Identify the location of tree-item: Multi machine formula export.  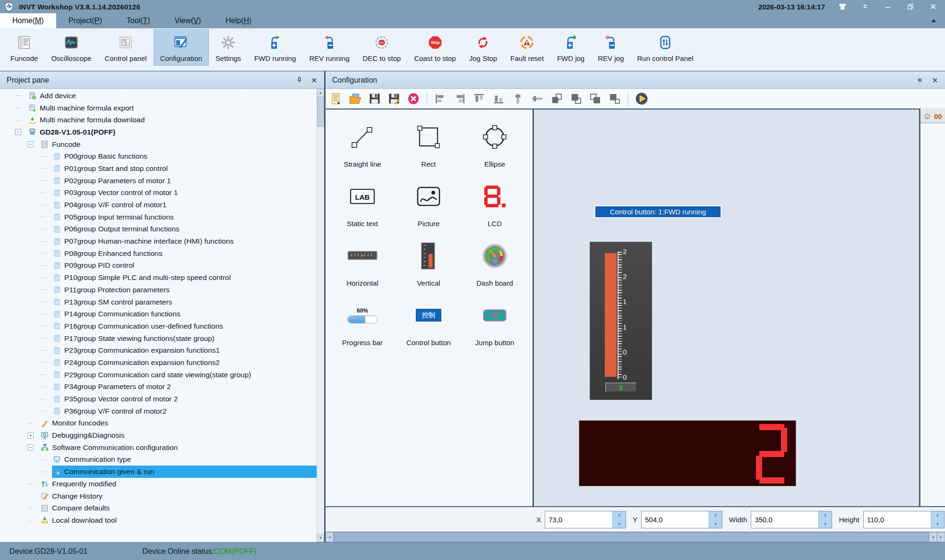
(158, 108).